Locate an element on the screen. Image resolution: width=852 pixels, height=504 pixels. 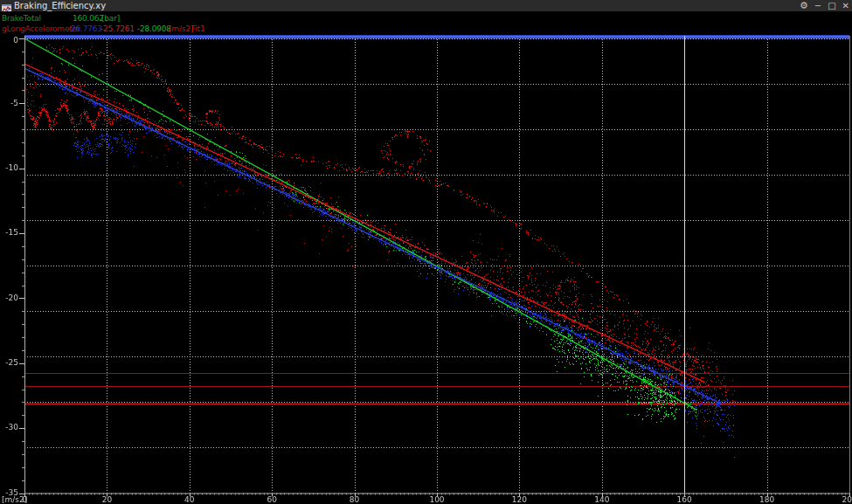
close-icon: ✕ is located at coordinates (846, 5).